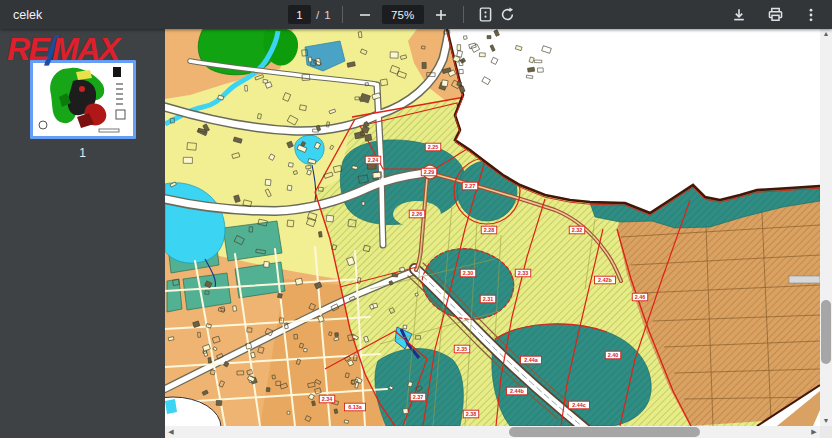 The height and width of the screenshot is (438, 832). What do you see at coordinates (739, 15) in the screenshot?
I see `download-button` at bounding box center [739, 15].